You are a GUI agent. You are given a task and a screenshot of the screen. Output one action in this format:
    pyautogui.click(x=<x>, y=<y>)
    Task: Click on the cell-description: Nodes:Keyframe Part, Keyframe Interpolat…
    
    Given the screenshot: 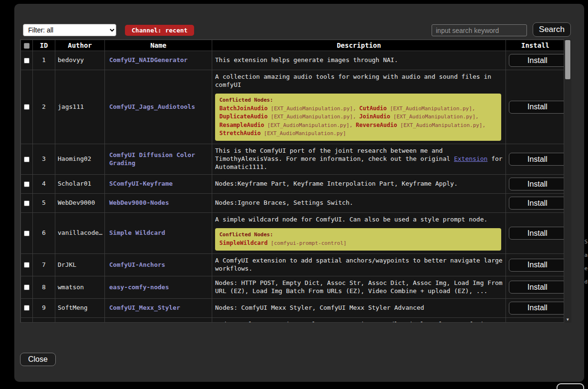 What is the action you would take?
    pyautogui.click(x=359, y=184)
    